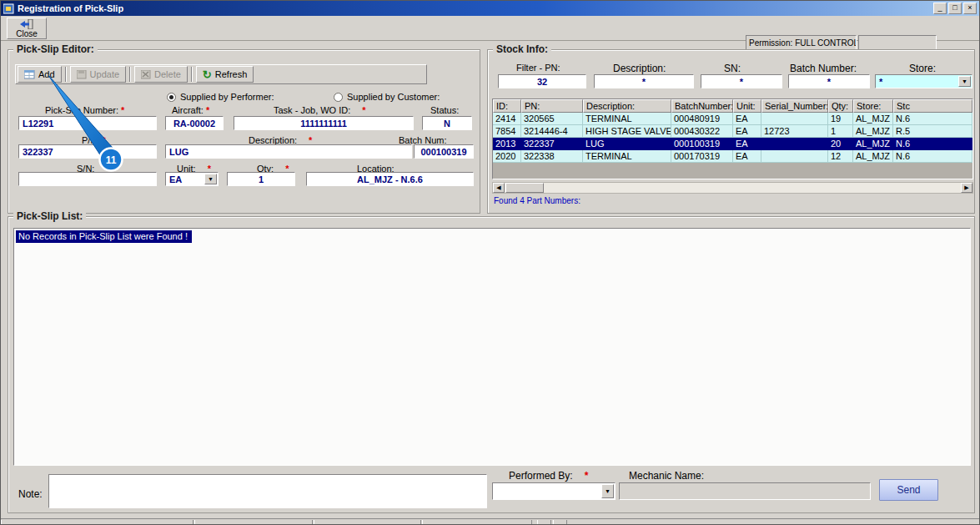 The image size is (980, 525). I want to click on delete-icon, so click(146, 75).